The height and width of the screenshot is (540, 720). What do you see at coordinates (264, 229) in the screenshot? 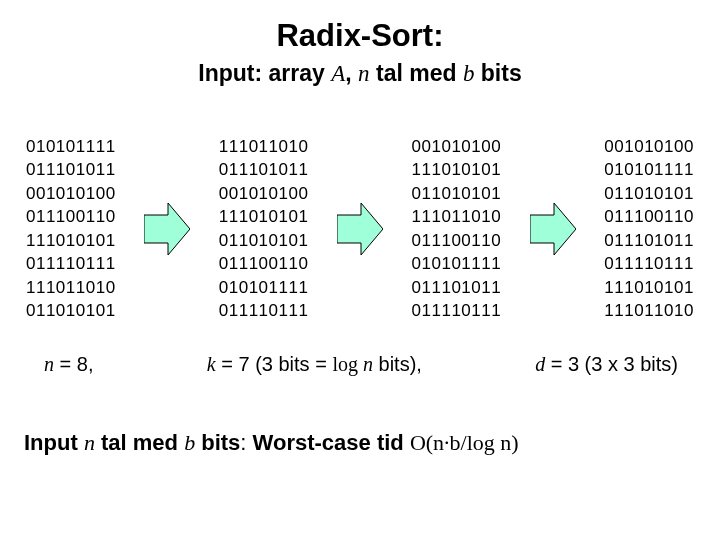
I see `column-2: 111011010 011101011 001010100 111010101 …` at bounding box center [264, 229].